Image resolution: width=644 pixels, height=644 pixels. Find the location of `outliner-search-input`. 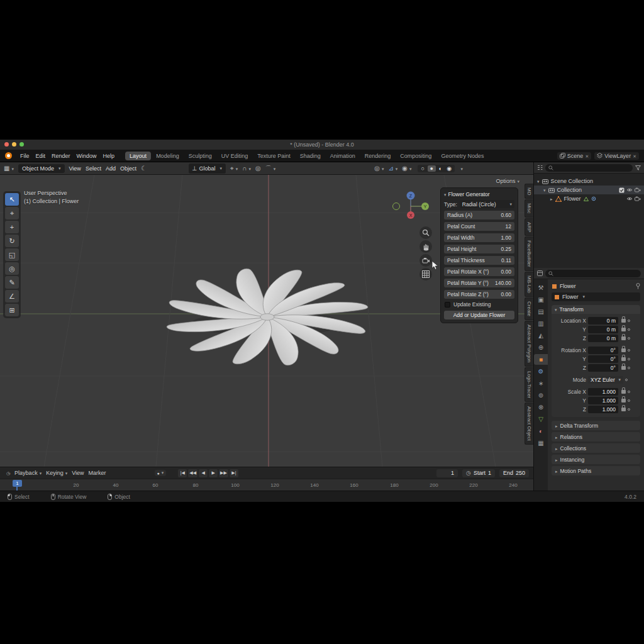

outliner-search-input is located at coordinates (589, 168).